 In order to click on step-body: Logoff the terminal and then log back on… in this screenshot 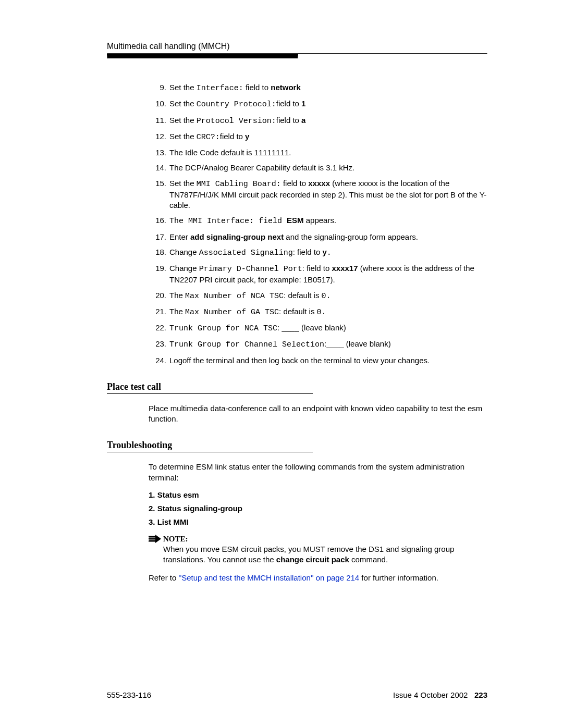, I will do `click(328, 361)`.